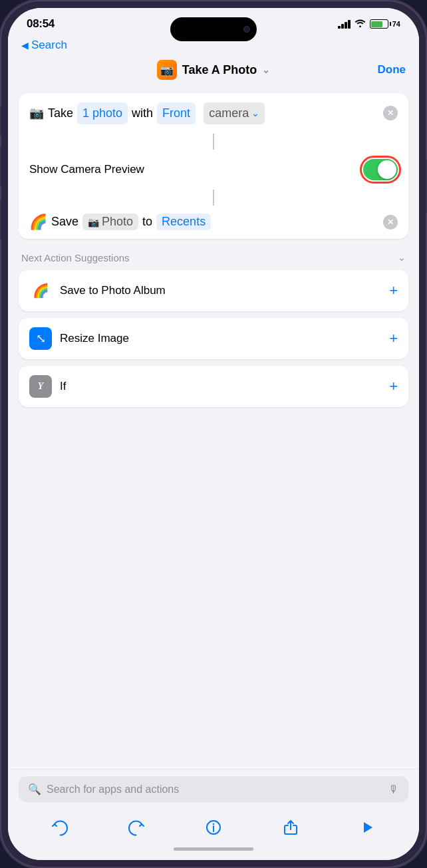 The image size is (427, 868). Describe the element at coordinates (392, 70) in the screenshot. I see `done-button: Done` at that location.